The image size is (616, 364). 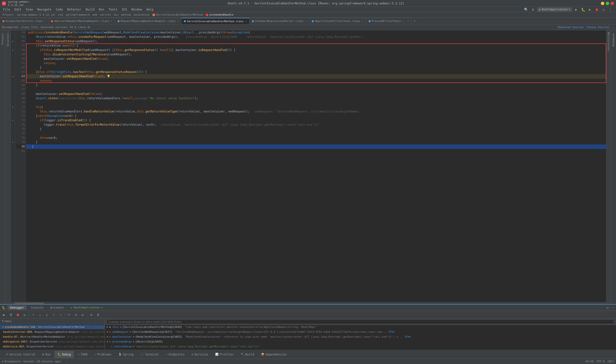 What do you see at coordinates (61, 15) in the screenshot?
I see `breadcrumb-org: org` at bounding box center [61, 15].